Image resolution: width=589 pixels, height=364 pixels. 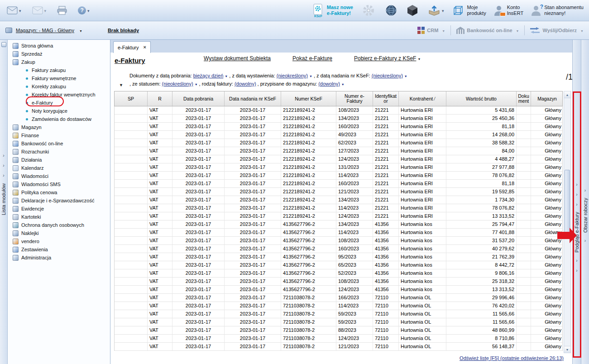 What do you see at coordinates (59, 184) in the screenshot?
I see `sidebar-item-wiadomosci-sms: Wiadomości SMS` at bounding box center [59, 184].